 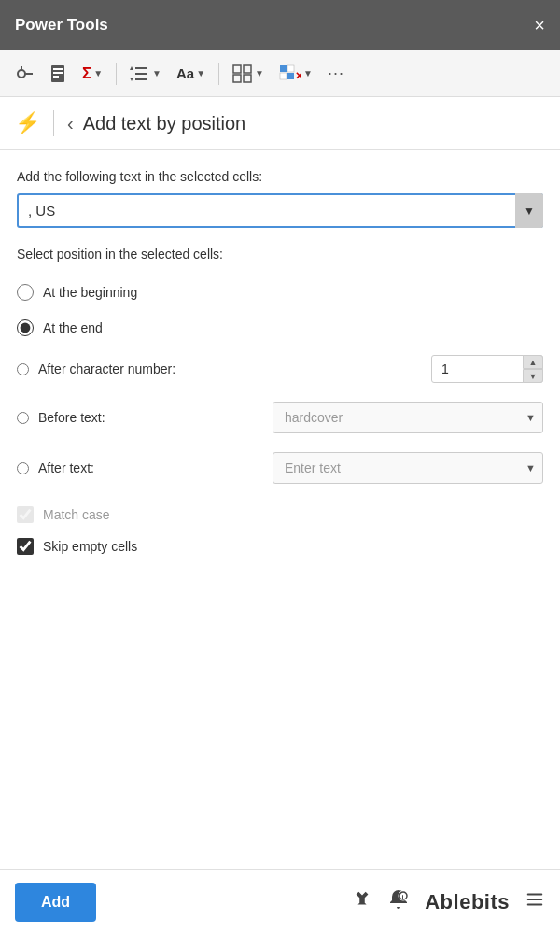 I want to click on input-dropdown-arrow-icon: ▼, so click(x=529, y=211).